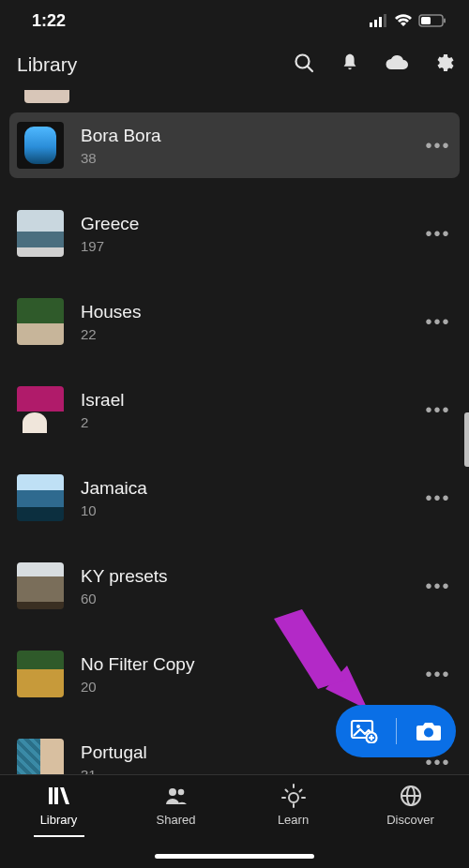  What do you see at coordinates (252, 510) in the screenshot?
I see `album-count: 10` at bounding box center [252, 510].